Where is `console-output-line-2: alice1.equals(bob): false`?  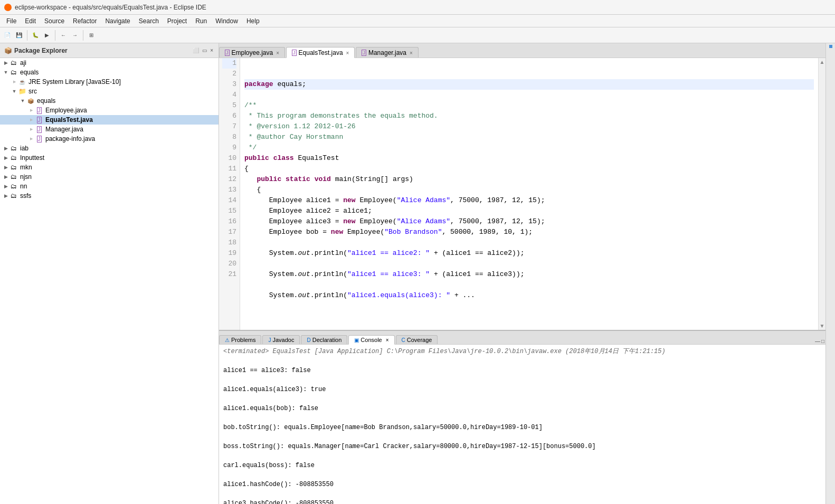
console-output-line-2: alice1.equals(bob): false is located at coordinates (523, 408).